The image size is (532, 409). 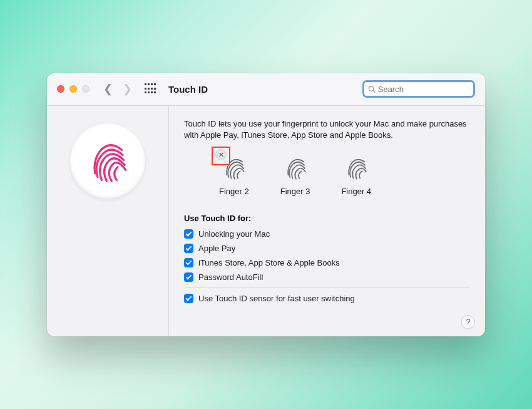 What do you see at coordinates (189, 234) in the screenshot?
I see `checkbox-unlock-mac` at bounding box center [189, 234].